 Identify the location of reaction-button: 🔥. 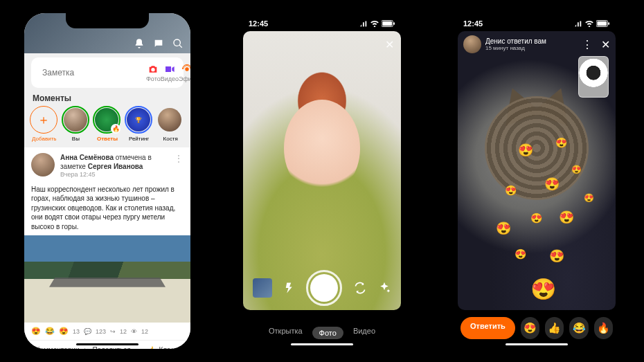
(604, 328).